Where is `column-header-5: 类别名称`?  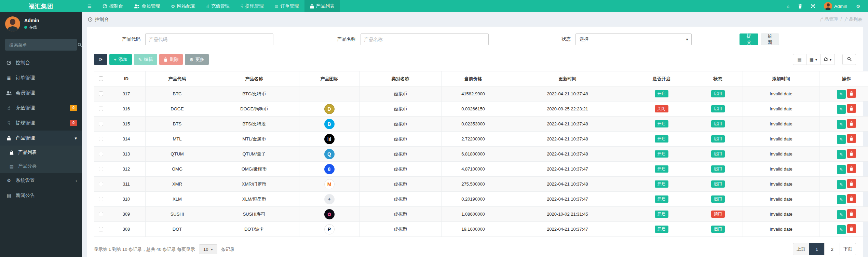
column-header-5: 类别名称 is located at coordinates (401, 79).